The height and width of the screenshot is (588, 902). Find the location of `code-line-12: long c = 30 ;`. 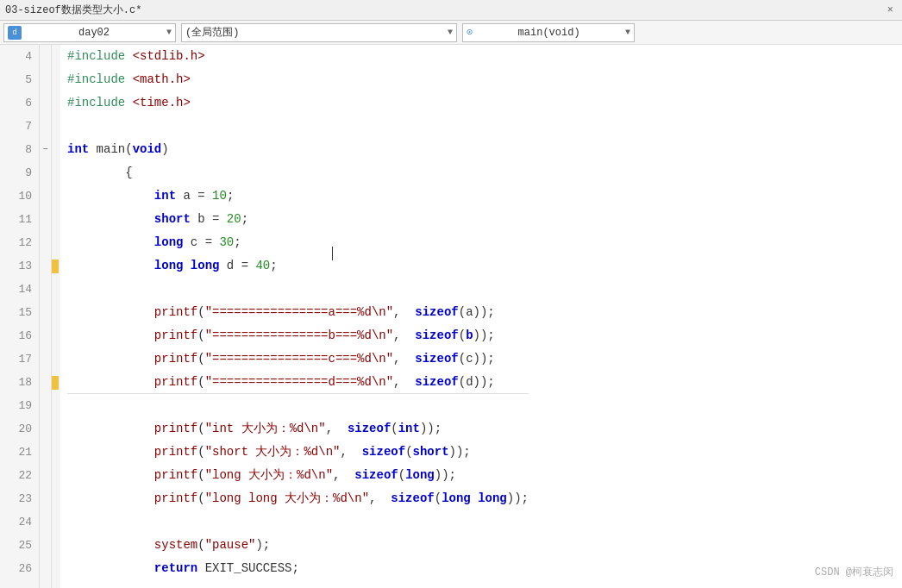

code-line-12: long c = 30 ; is located at coordinates (298, 243).